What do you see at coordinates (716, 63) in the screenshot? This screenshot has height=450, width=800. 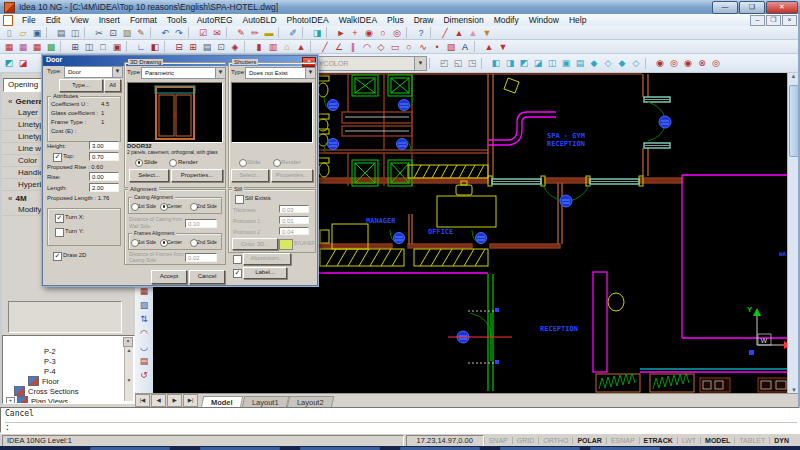 I see `zoom-all-icon: ◎` at bounding box center [716, 63].